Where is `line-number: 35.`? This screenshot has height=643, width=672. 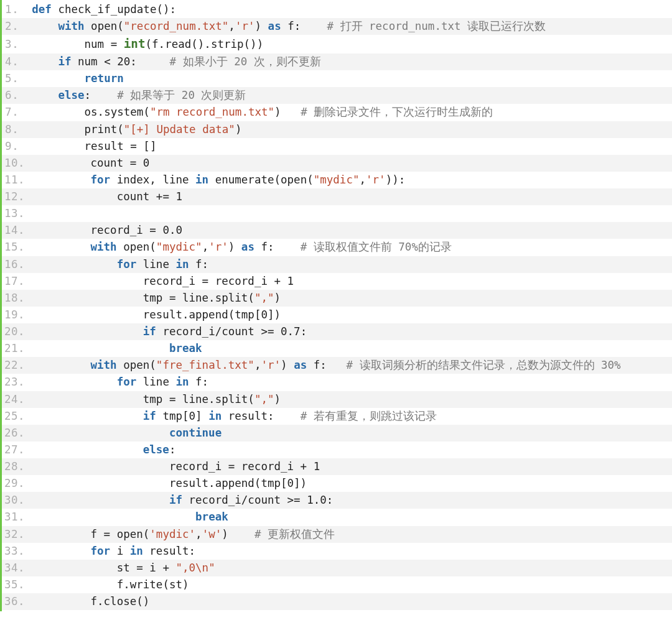 line-number: 35. is located at coordinates (15, 585).